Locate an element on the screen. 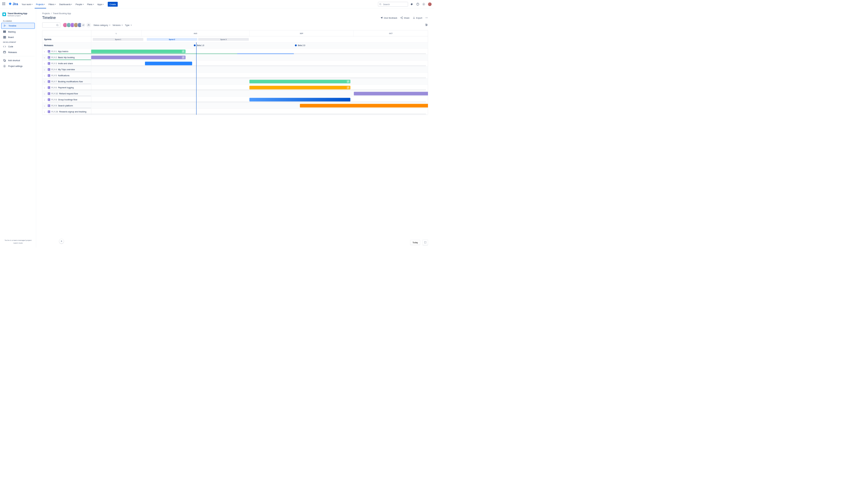 The height and width of the screenshot is (495, 868). global-search is located at coordinates (393, 4).